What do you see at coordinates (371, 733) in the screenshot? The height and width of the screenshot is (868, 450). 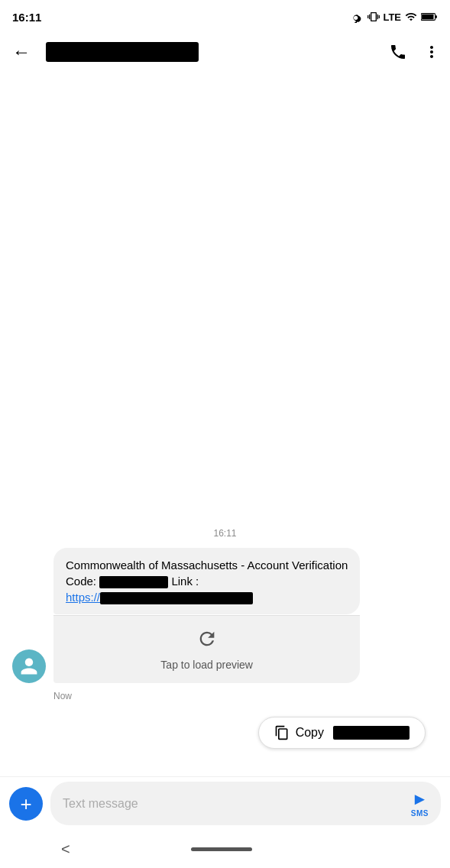 I see `copy-value-redacted` at bounding box center [371, 733].